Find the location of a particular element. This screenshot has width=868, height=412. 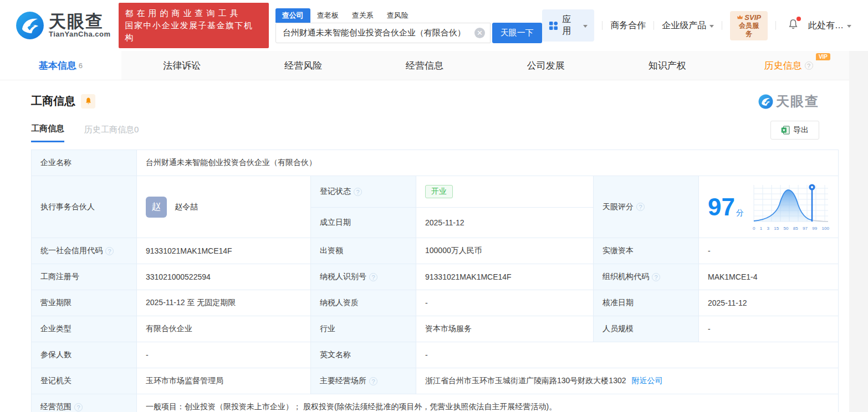

svip-line1: SVIP is located at coordinates (753, 18).